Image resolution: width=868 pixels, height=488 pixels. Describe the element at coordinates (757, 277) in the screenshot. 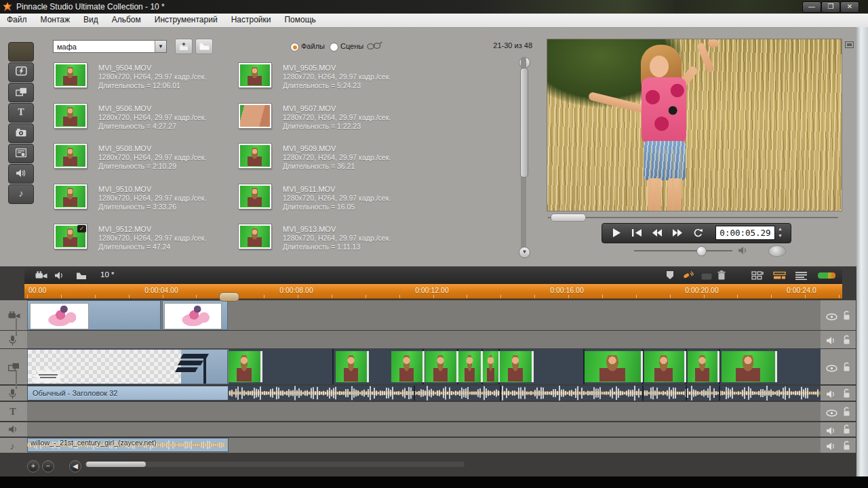

I see `storyboard-view-icon` at that location.